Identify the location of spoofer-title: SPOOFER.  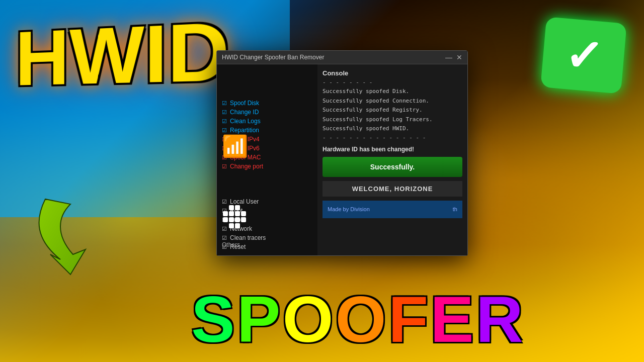
(358, 319).